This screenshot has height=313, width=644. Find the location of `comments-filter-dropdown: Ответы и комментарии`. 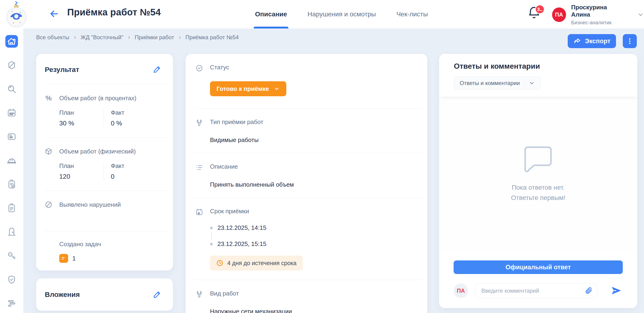

comments-filter-dropdown: Ответы и комментарии is located at coordinates (497, 83).